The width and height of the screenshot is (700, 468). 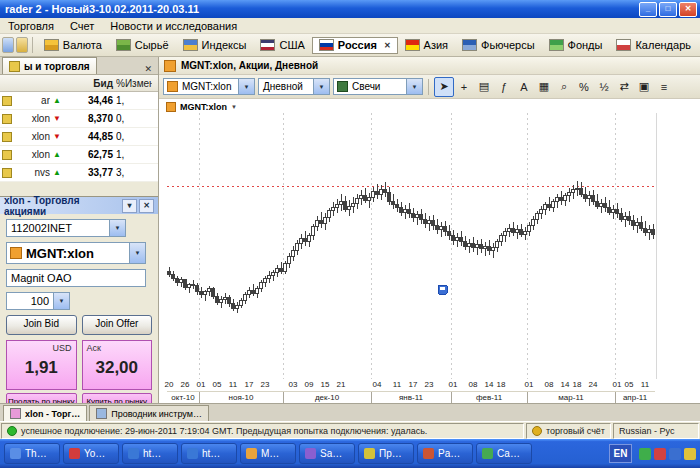 I want to click on watchlist-row: xlon▼44,850,, so click(x=79, y=137).